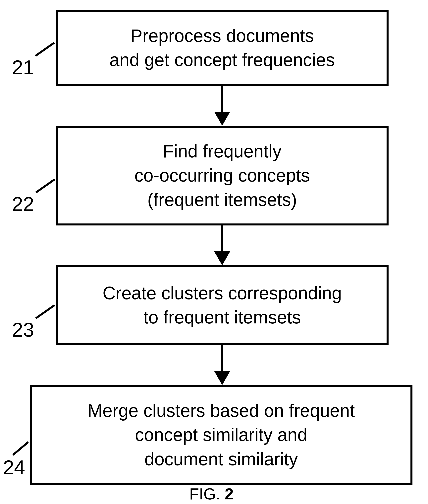  What do you see at coordinates (211, 494) in the screenshot?
I see `figure-caption: FIG. 2` at bounding box center [211, 494].